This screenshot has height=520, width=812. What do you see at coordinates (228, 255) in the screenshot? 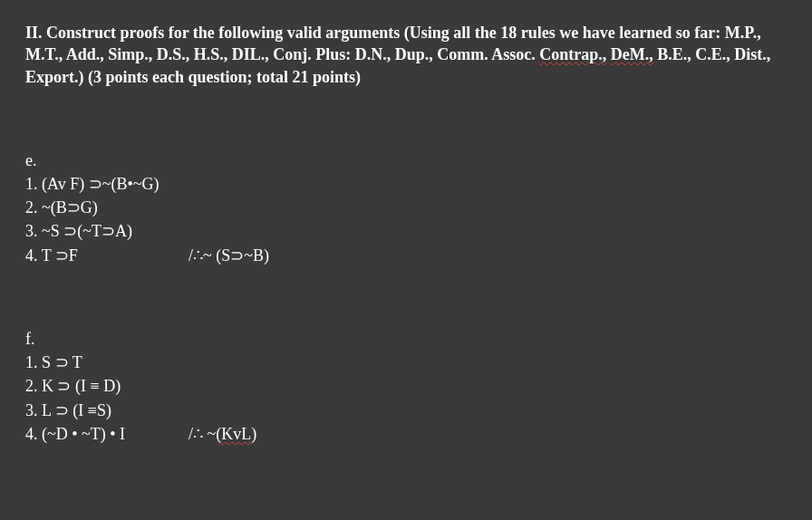
I see `conclusion-e: /∴~ (S⊃~B)` at bounding box center [228, 255].